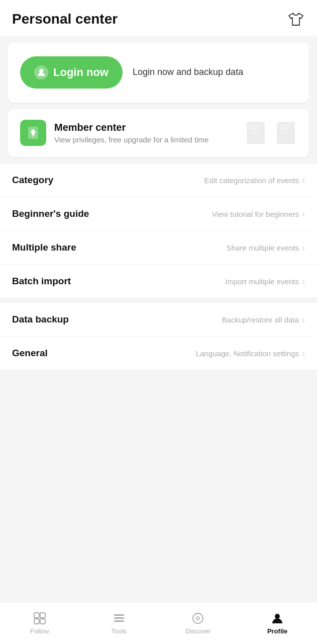 The height and width of the screenshot is (644, 317). I want to click on login-card: Login now Login now and backup data, so click(159, 72).